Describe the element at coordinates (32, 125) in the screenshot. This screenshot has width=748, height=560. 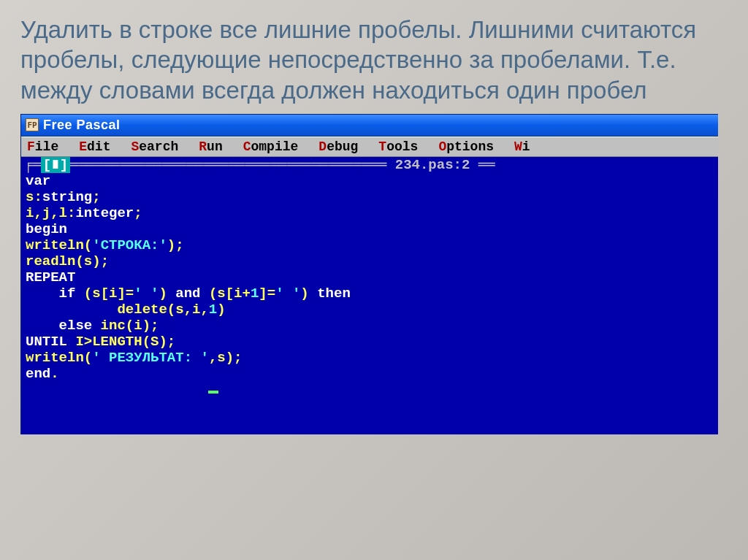
I see `app-icon: FP` at that location.